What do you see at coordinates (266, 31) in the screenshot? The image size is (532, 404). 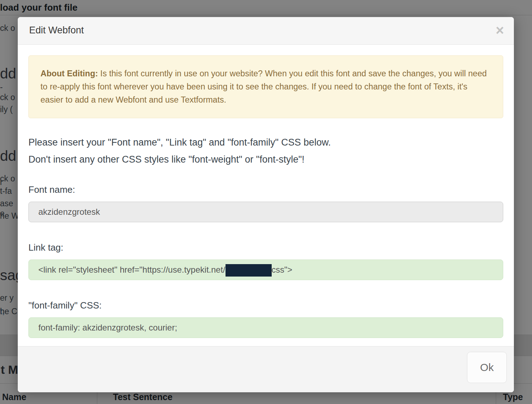 I see `modal-header: Edit Webfont ×` at bounding box center [266, 31].